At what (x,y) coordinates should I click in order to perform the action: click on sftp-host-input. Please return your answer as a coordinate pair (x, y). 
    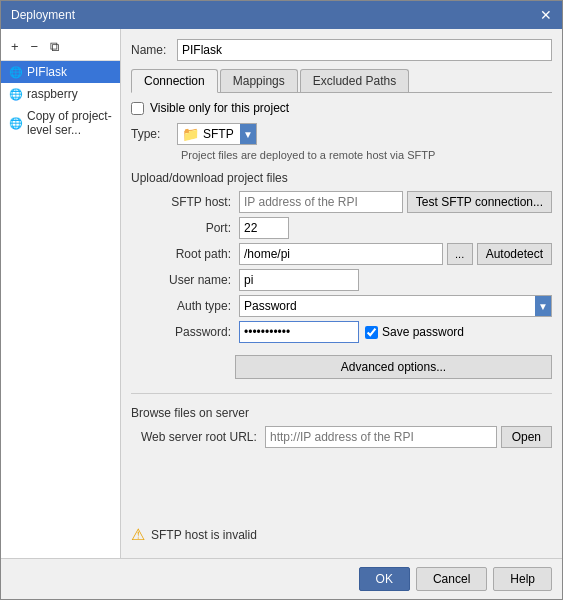
    Looking at the image, I should click on (321, 202).